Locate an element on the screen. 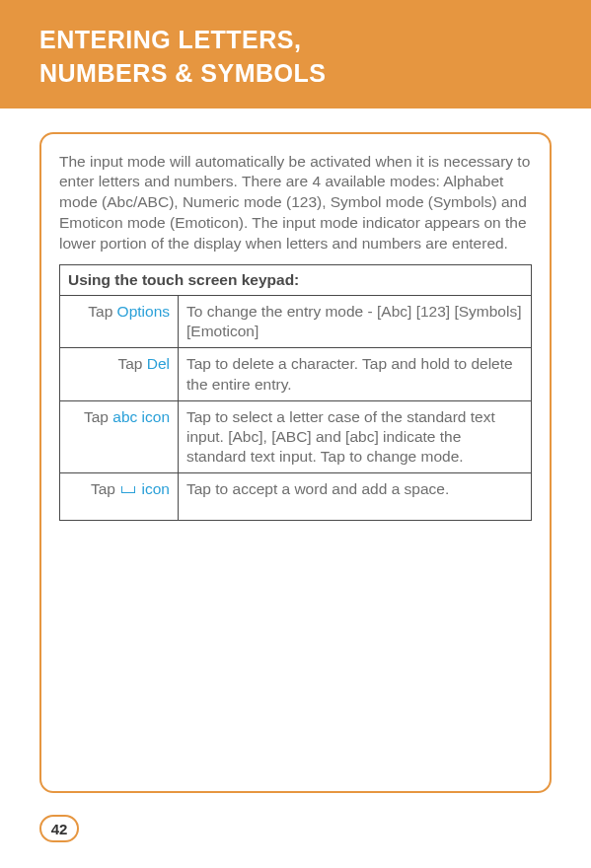 Image resolution: width=591 pixels, height=868 pixels. tap-keyword: abc icon is located at coordinates (141, 416).